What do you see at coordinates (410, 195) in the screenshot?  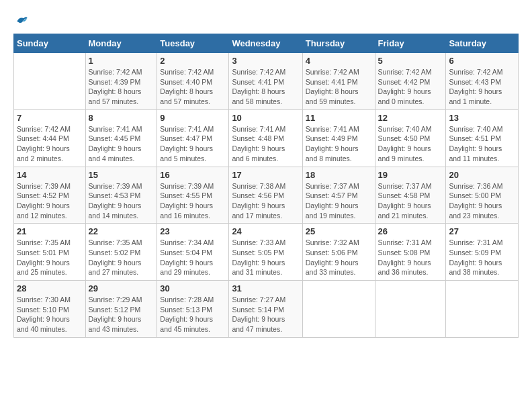 I see `calendar-cell: 19Sunrise: 7:37 AMSunset: 4:58 PMDayligh…` at bounding box center [410, 195].